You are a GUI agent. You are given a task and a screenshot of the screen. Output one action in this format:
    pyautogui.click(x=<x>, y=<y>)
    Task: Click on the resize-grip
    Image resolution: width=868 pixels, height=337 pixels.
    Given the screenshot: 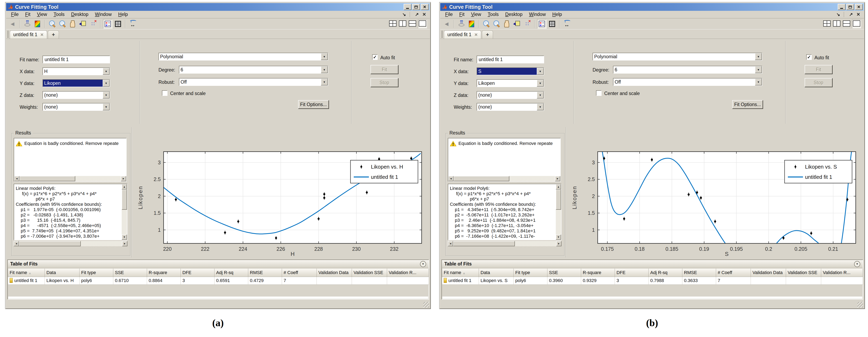 What is the action you would take?
    pyautogui.click(x=860, y=305)
    